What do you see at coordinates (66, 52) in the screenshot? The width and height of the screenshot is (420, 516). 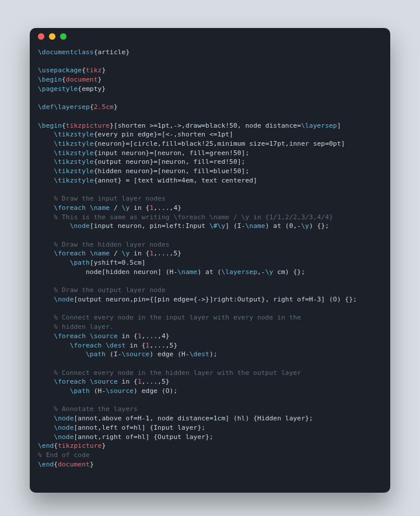 I see `token: \documentclass` at bounding box center [66, 52].